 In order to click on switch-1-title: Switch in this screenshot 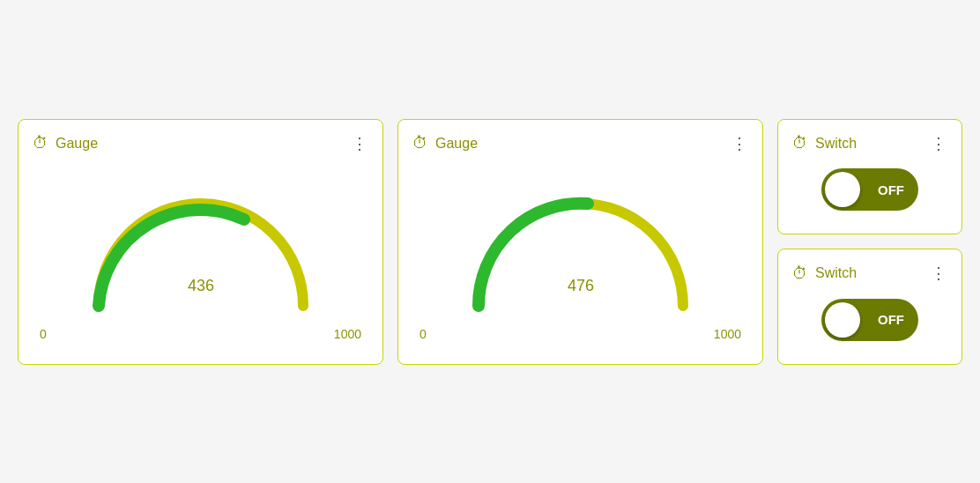, I will do `click(835, 144)`.